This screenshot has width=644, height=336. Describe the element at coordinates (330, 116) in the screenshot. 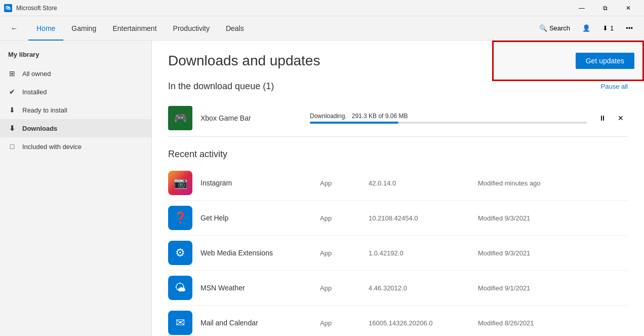

I see `downloading-label: Downloading.` at that location.